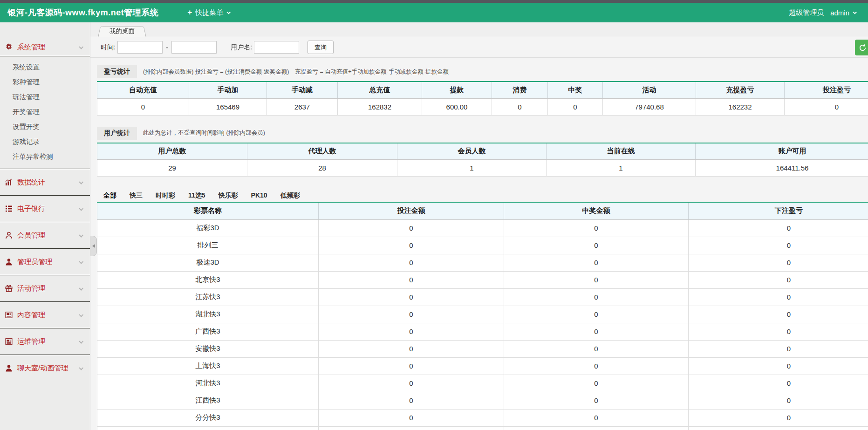 This screenshot has height=430, width=868. Describe the element at coordinates (380, 107) in the screenshot. I see `table-cell: 162832` at that location.